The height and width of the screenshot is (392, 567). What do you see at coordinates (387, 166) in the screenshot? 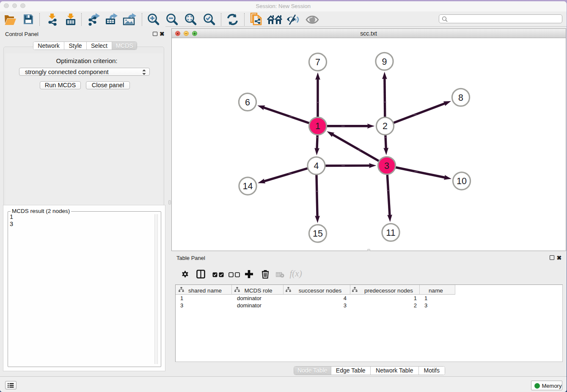
I see `svg-text: 3` at bounding box center [387, 166].